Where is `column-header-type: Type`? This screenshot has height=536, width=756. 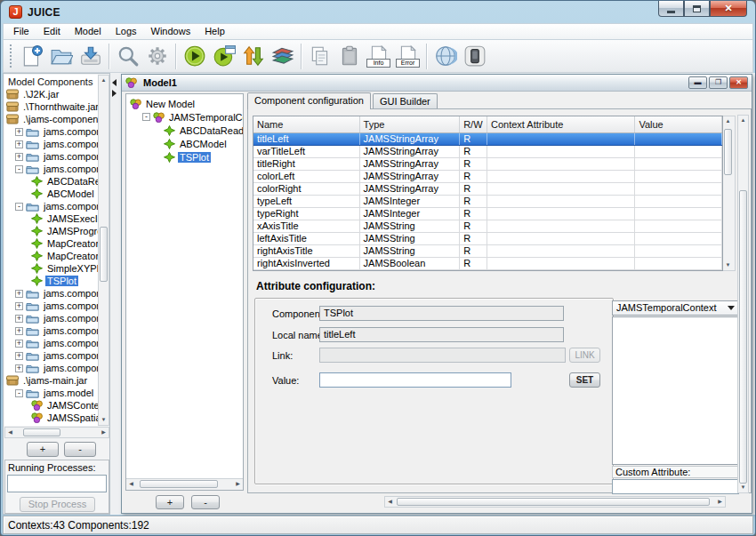 column-header-type: Type is located at coordinates (411, 124).